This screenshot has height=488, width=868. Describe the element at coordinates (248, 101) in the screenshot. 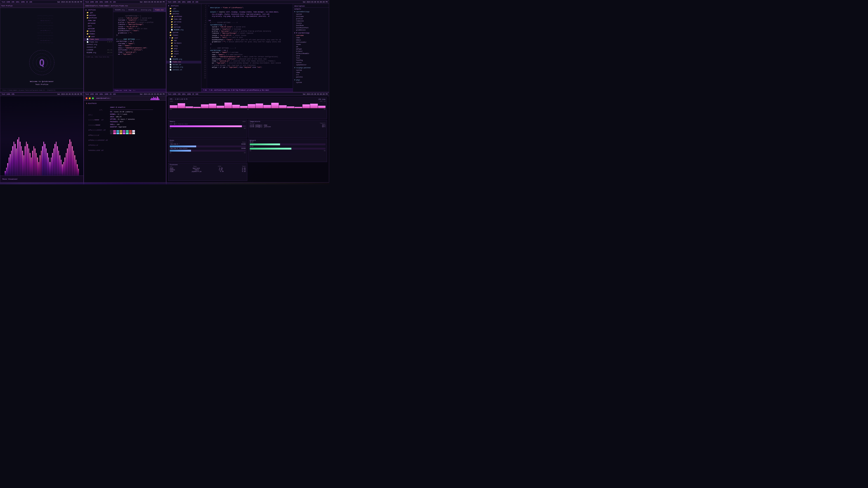

I see `cpu-percent-labels: 100% AVG: 10` at that location.